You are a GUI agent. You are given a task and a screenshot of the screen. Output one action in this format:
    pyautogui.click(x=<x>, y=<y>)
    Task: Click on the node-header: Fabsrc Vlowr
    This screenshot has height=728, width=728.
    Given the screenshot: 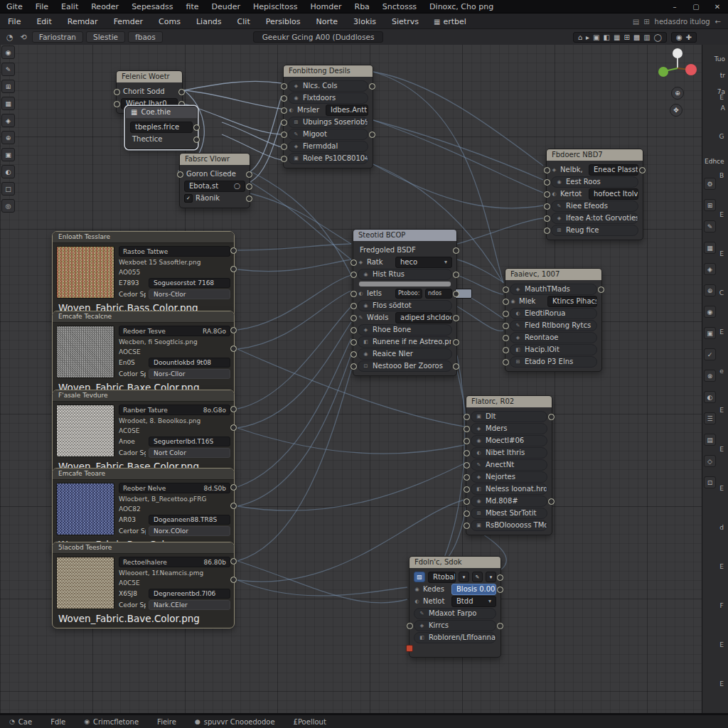 What is the action you would take?
    pyautogui.click(x=215, y=159)
    